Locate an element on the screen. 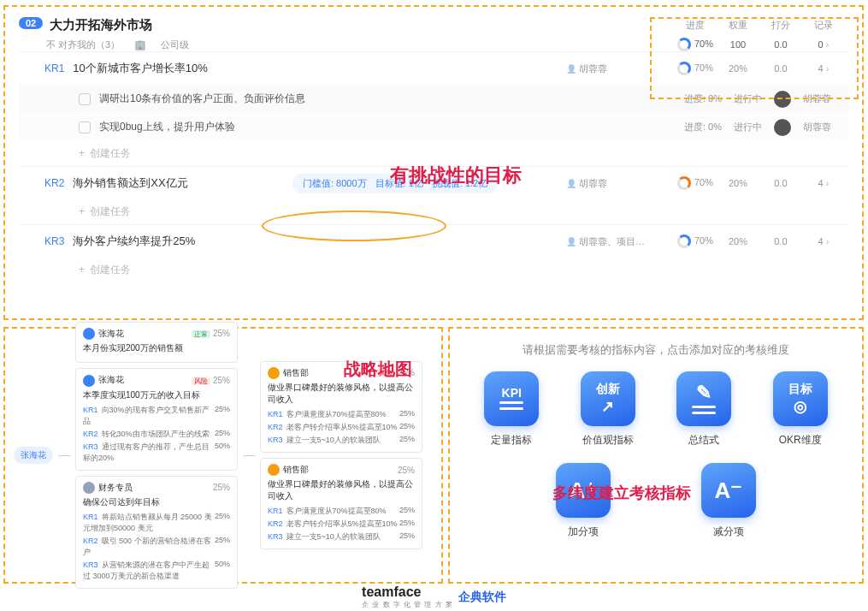 The width and height of the screenshot is (868, 611). map-root-node: 张海花 is located at coordinates (33, 455).